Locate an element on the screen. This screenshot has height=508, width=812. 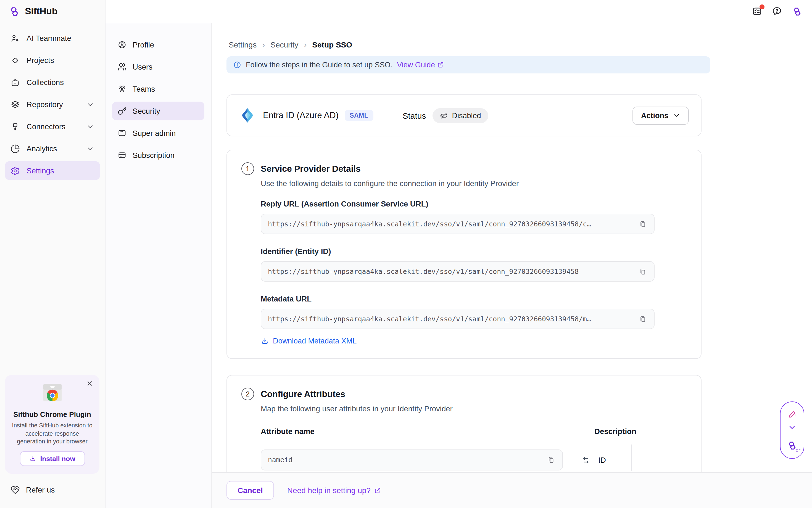
sifthub-mark-icon is located at coordinates (797, 11).